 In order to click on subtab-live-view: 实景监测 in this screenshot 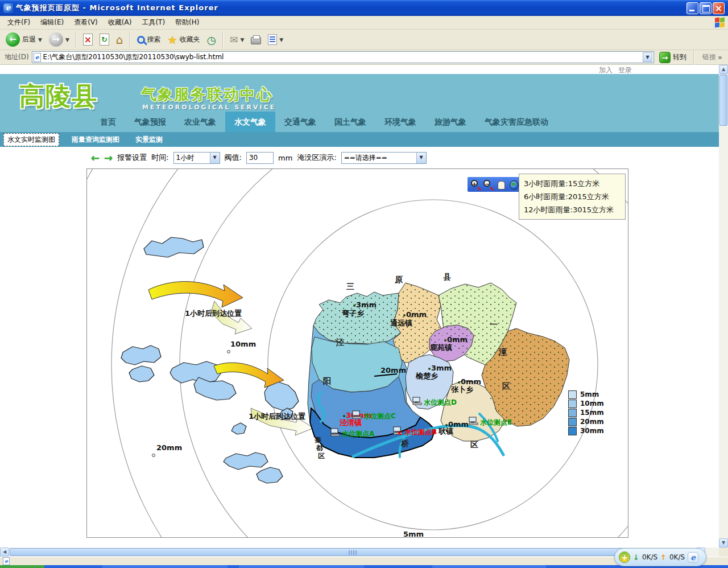, I will do `click(149, 140)`.